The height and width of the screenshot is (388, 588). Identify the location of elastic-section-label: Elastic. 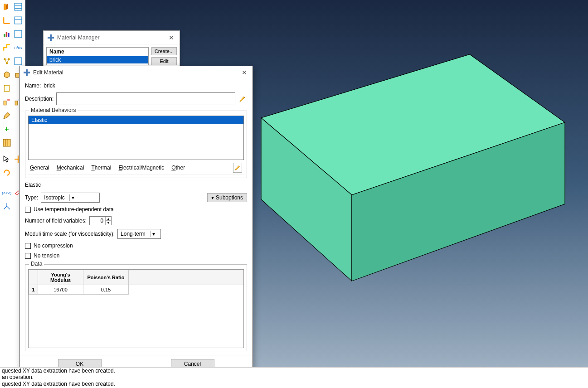
(136, 185).